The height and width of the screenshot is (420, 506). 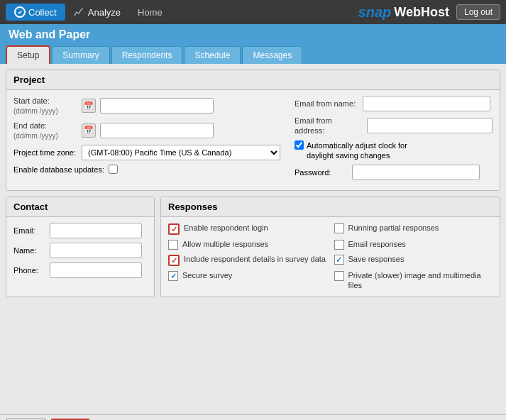 I want to click on contact-phone-label: Phone:, so click(x=30, y=270).